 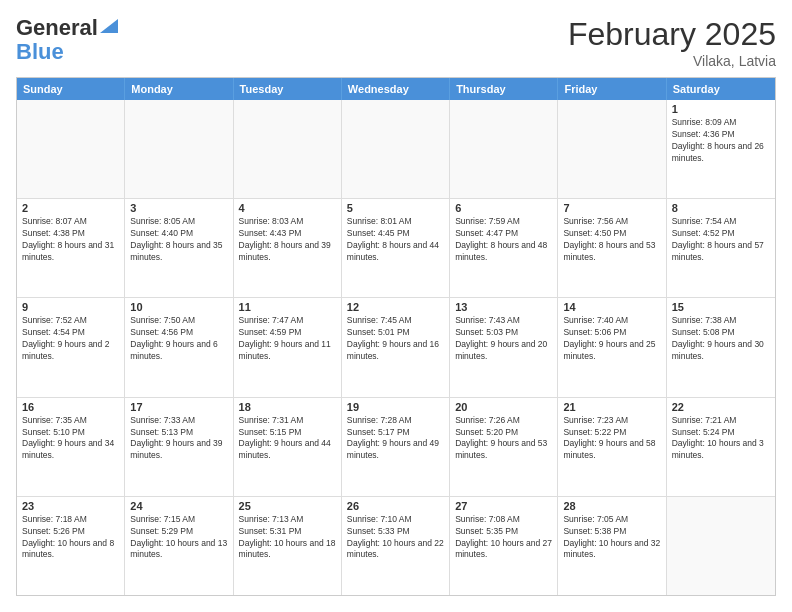 What do you see at coordinates (288, 546) in the screenshot?
I see `calendar-cell: 25Sunrise: 7:13 AM Sunset: 5:31 PM Dayli…` at bounding box center [288, 546].